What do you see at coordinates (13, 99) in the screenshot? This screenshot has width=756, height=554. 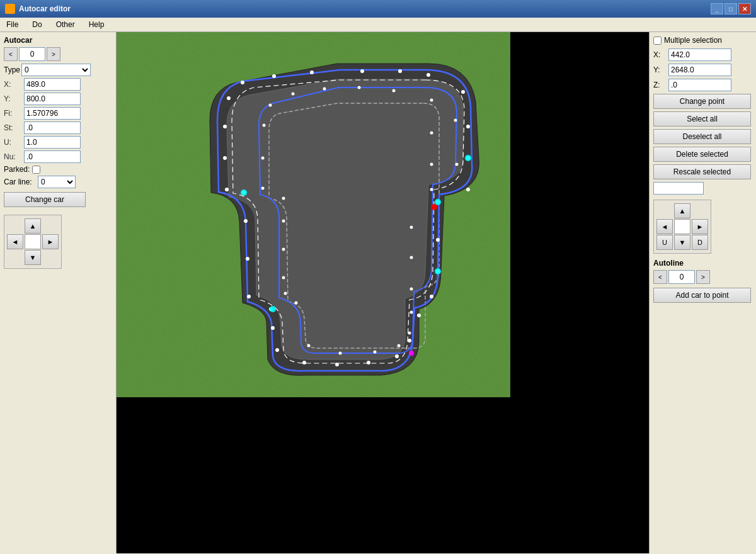 I see `y-label: Y:` at bounding box center [13, 99].